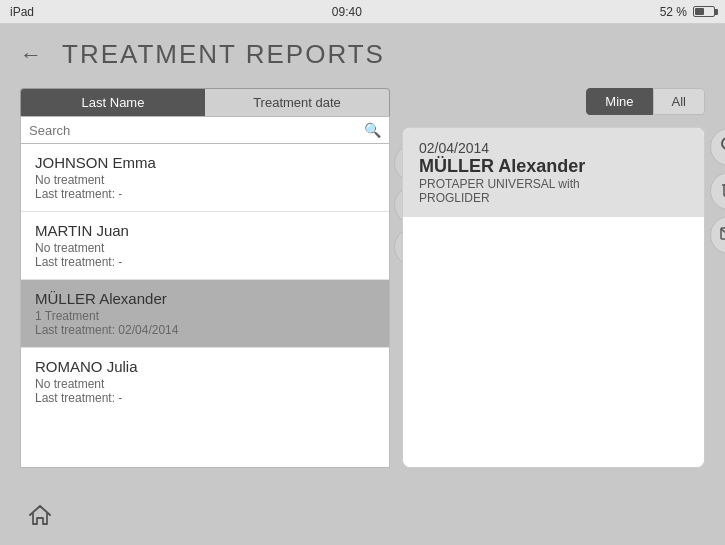  I want to click on patient-last-treatment: Last treatment: 02/04/2014, so click(205, 330).